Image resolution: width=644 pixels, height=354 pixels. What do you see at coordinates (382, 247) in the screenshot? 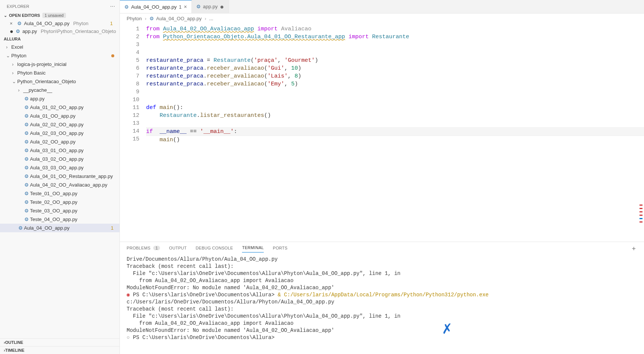
I see `panel-tabs: PROBLEMS 1 OUTPUT DEBUG CONSOLE TERMINAL…` at bounding box center [382, 247].